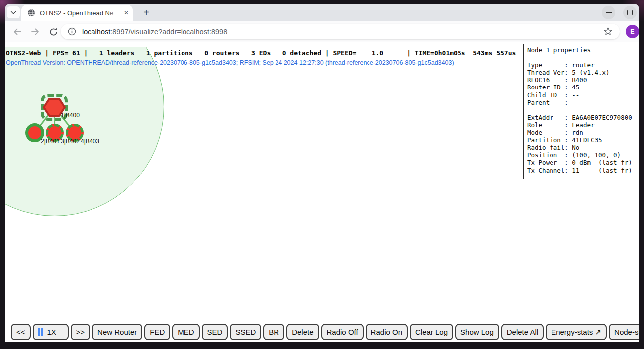 The height and width of the screenshot is (349, 644). I want to click on node-properties-text: Node 1 properties Type : router Thread V…, so click(582, 110).